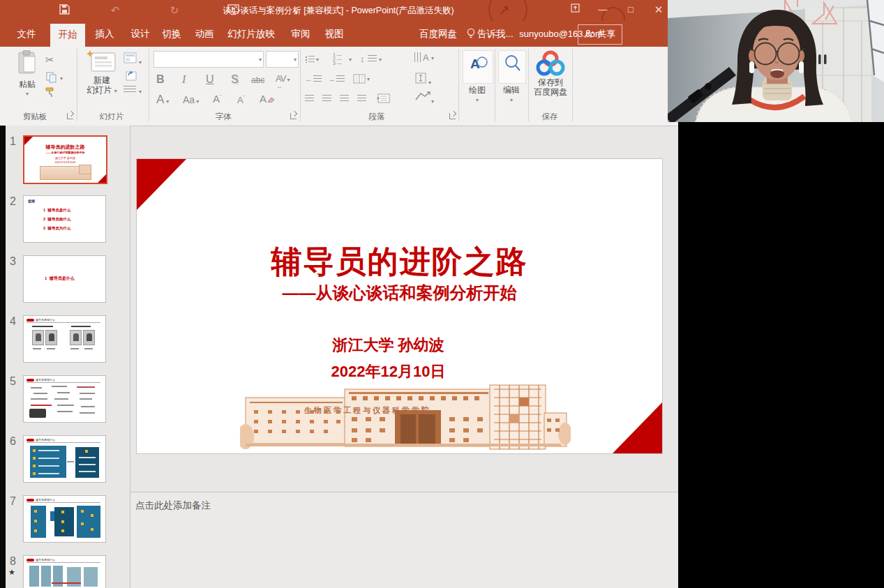  Describe the element at coordinates (64, 339) in the screenshot. I see `slide-thumbnail-4: 辅导员是做什么` at that location.